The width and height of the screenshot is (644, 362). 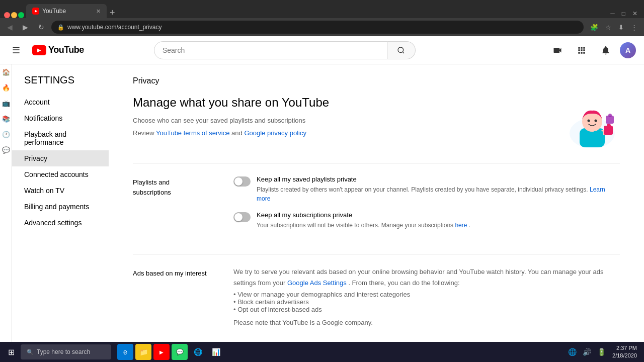 I want to click on google-ads-settings-link: Google Ads Settings, so click(x=317, y=283).